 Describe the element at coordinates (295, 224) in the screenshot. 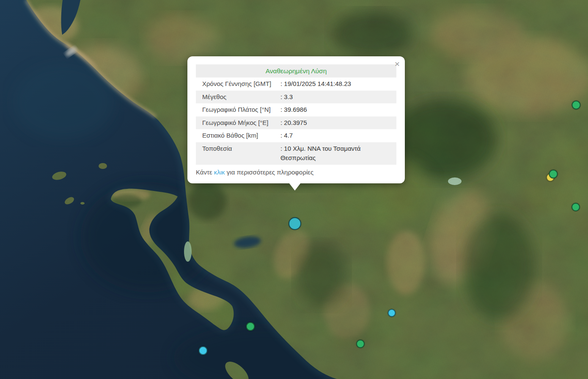

I see `selected-earthquake-marker` at that location.